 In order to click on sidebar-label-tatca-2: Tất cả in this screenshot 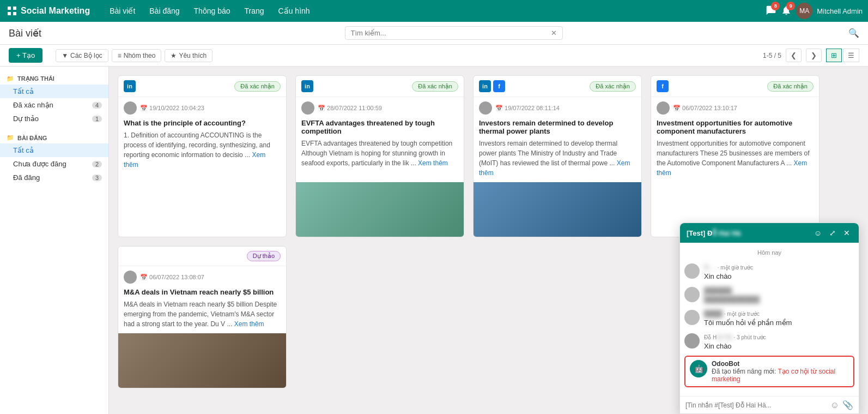, I will do `click(23, 151)`.